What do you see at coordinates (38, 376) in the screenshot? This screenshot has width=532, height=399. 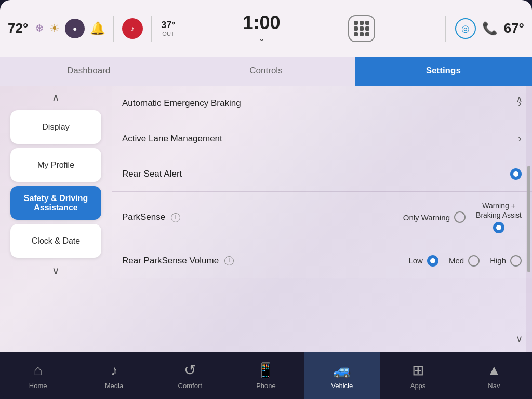 I see `nav-home: ⌂ Home` at bounding box center [38, 376].